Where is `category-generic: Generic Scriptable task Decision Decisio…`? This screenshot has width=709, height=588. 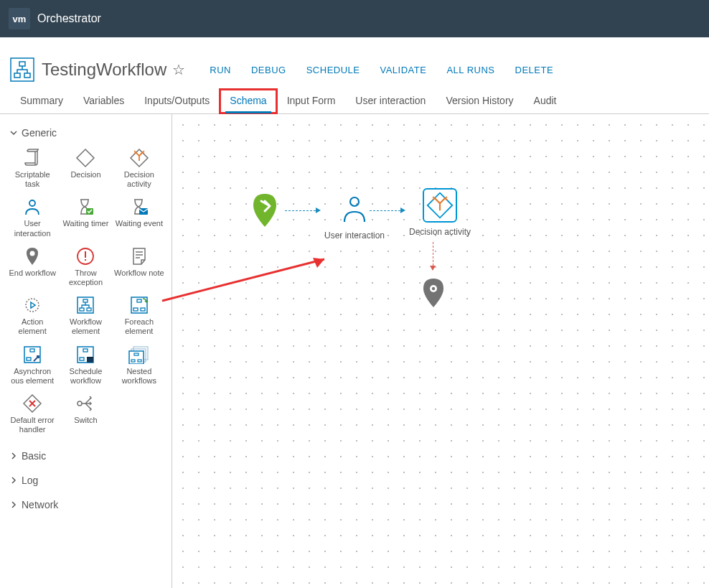
category-generic: Generic Scriptable task Decision Decisio… is located at coordinates (86, 282).